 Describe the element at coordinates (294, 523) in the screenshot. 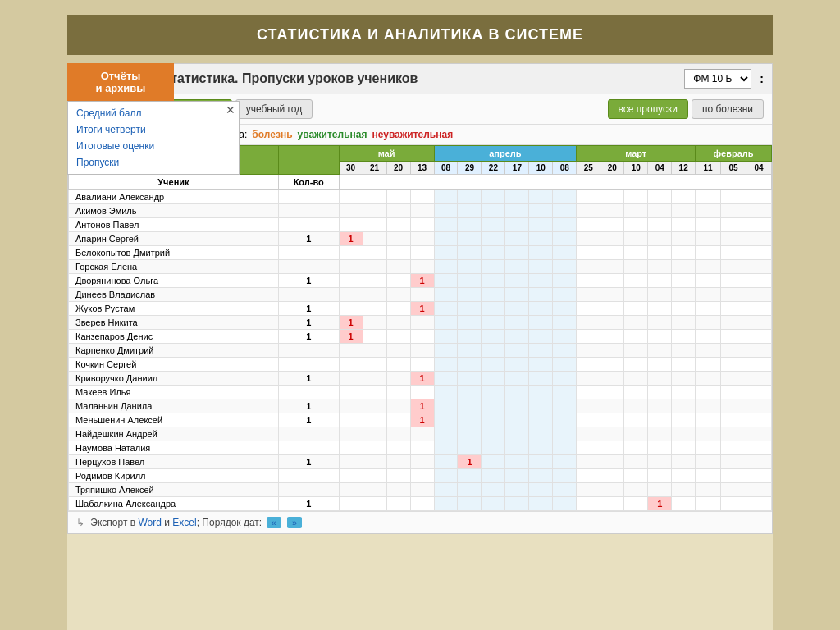

I see `next-btn: »` at that location.